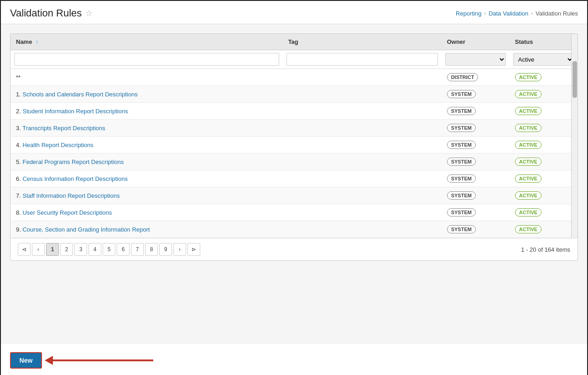 The width and height of the screenshot is (588, 375). I want to click on row-name-link: Health Report Descriptions, so click(57, 145).